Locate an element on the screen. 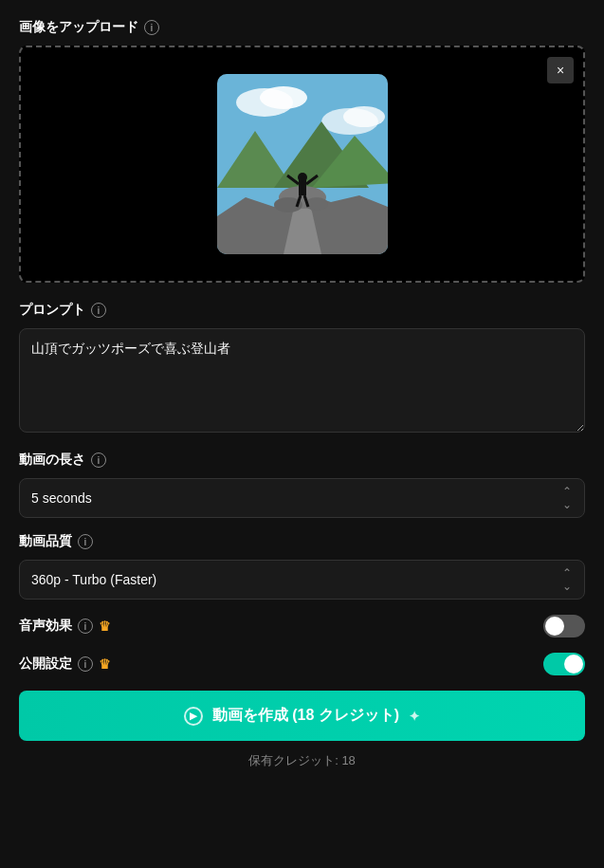 The height and width of the screenshot is (868, 604). quality-select: 360p - Turbo (Faster) 720p - Standard 10… is located at coordinates (302, 580).